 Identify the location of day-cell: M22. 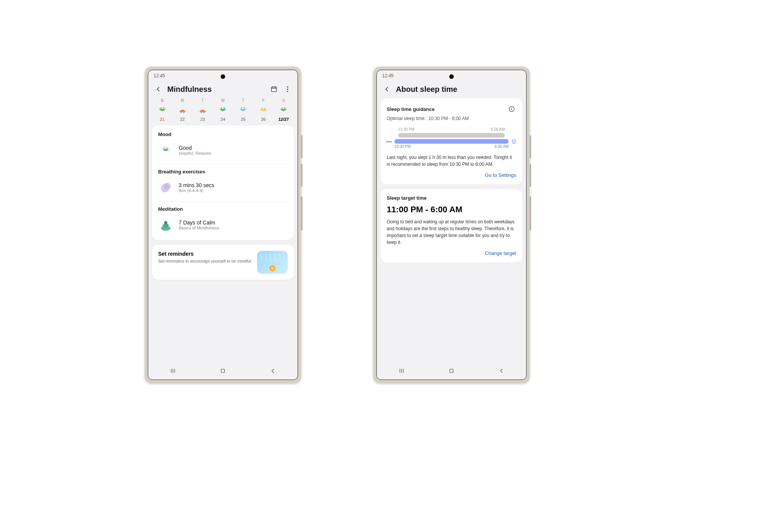
(182, 110).